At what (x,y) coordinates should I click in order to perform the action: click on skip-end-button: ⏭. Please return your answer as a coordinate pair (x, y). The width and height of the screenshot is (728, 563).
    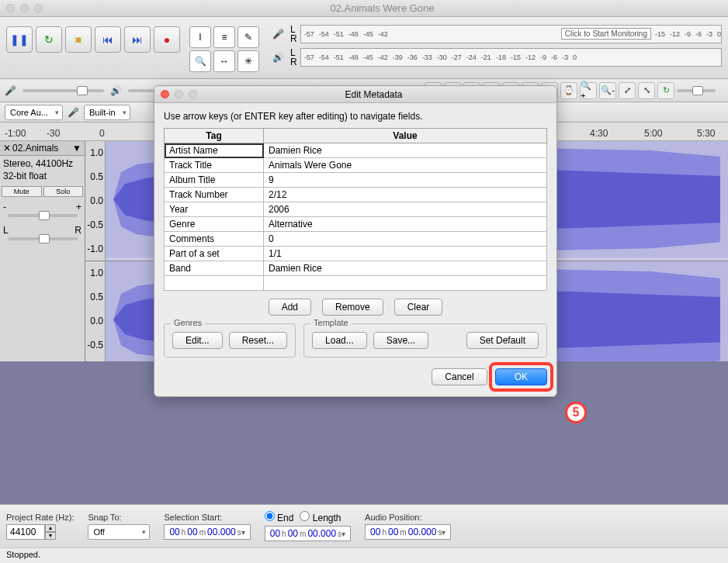
    Looking at the image, I should click on (137, 40).